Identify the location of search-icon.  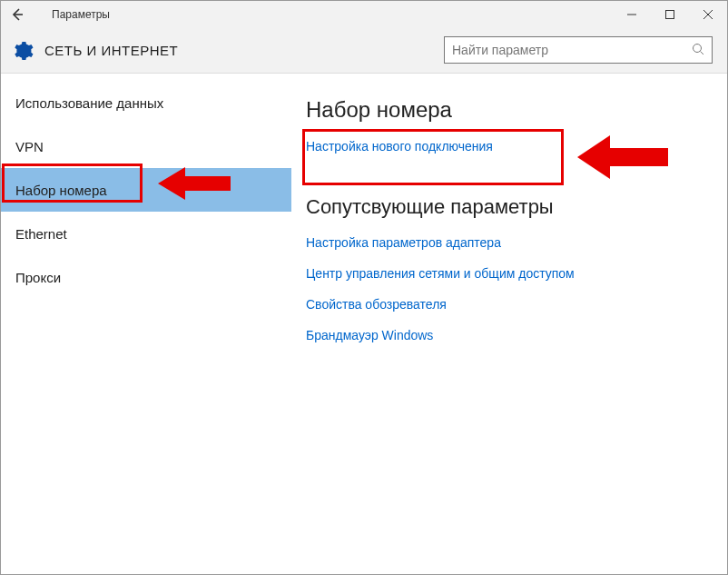
(698, 51).